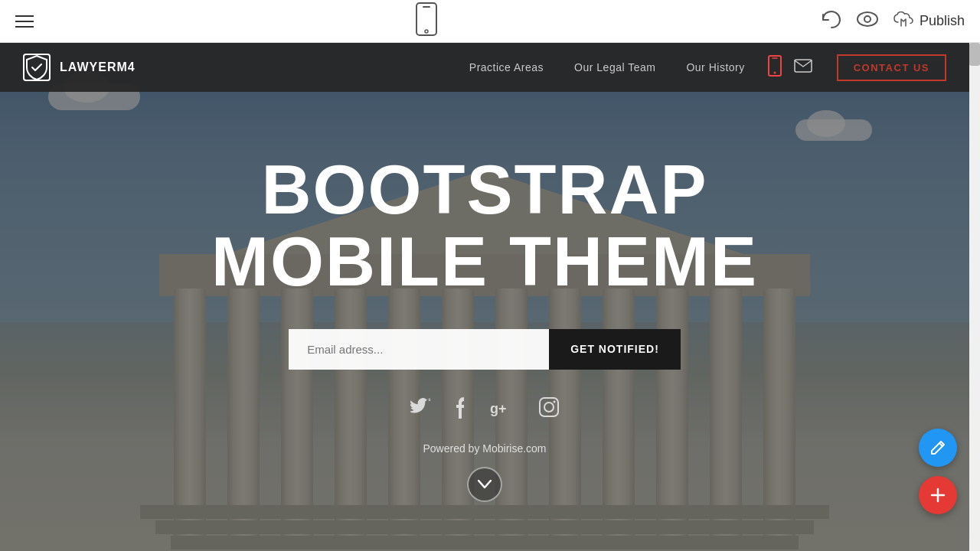 The image size is (980, 551). What do you see at coordinates (507, 67) in the screenshot?
I see `nav-item-practice: Practice Areas` at bounding box center [507, 67].